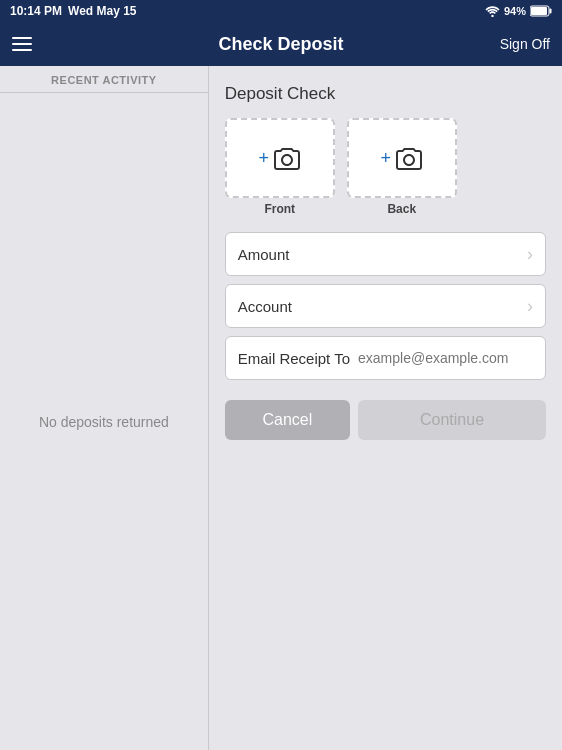  I want to click on form-fields: Amount › Account › Email Receipt To, so click(386, 306).